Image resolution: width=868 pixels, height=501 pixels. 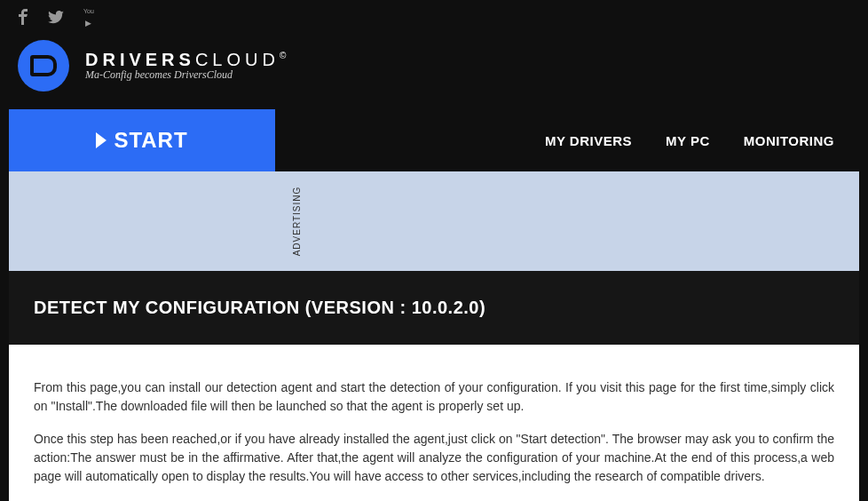 I want to click on title-section: DETECT MY CONFIGURATION (VERSION : 10.0.…, so click(x=434, y=307).